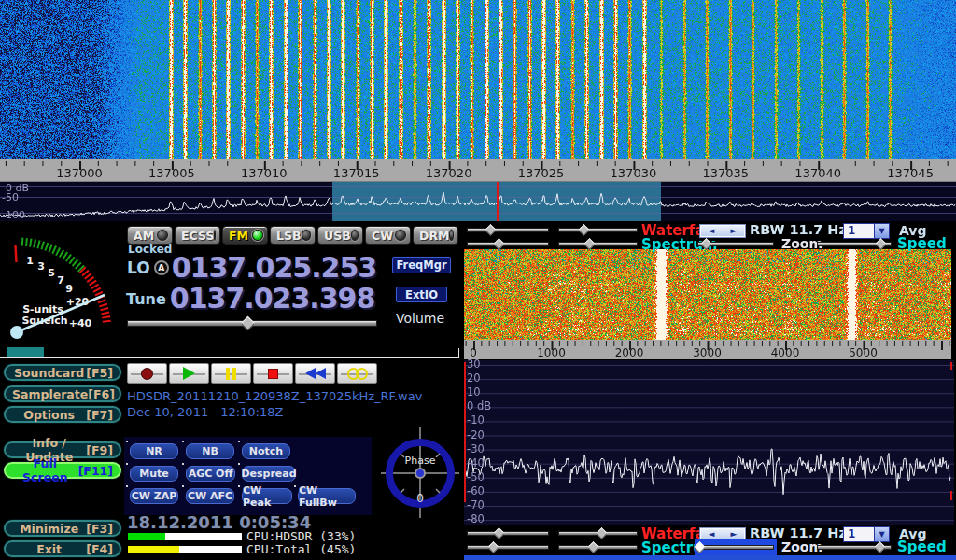 This screenshot has height=560, width=956. I want to click on main-frequency-ruler: 1370001370051370101370151370201370251370…, so click(478, 170).